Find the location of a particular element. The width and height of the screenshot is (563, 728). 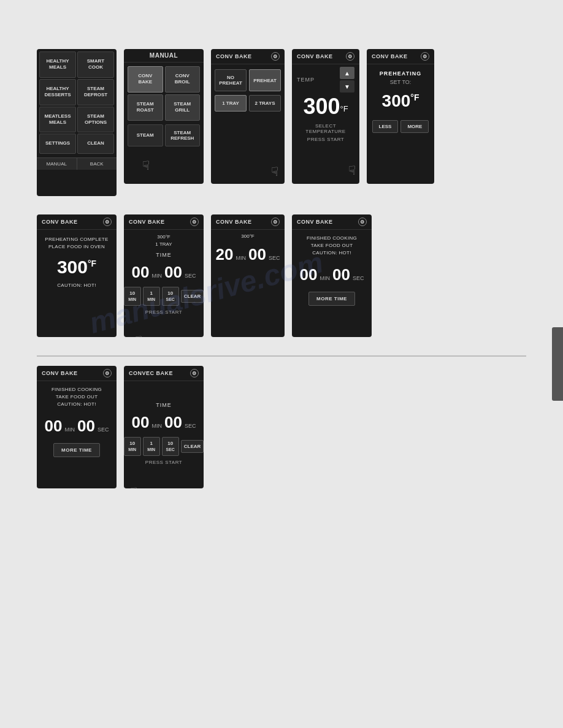

row-2: CONV BAKE ⚙ PREHEATING COMPLETEPLACE FOO… is located at coordinates (282, 276).